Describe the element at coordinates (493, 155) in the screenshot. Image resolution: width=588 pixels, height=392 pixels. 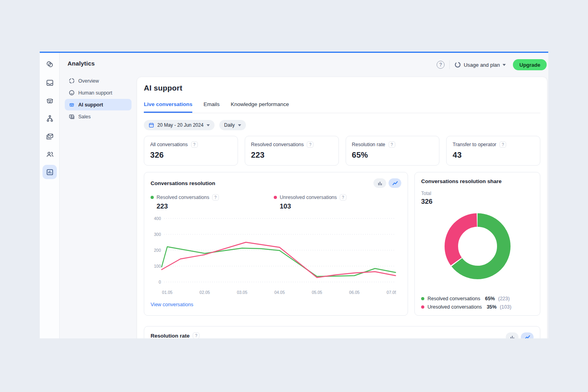
I see `stat-value: 43` at that location.